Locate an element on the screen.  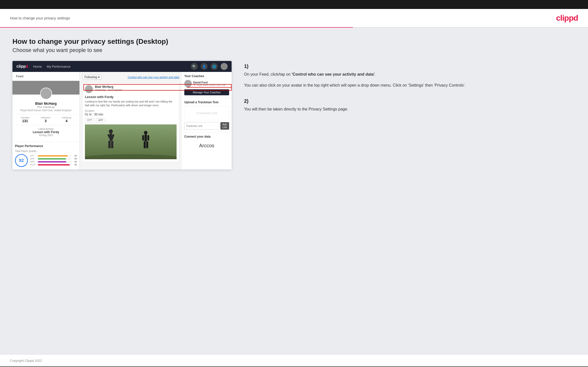
stat-activities-label: Activities is located at coordinates (25, 118).